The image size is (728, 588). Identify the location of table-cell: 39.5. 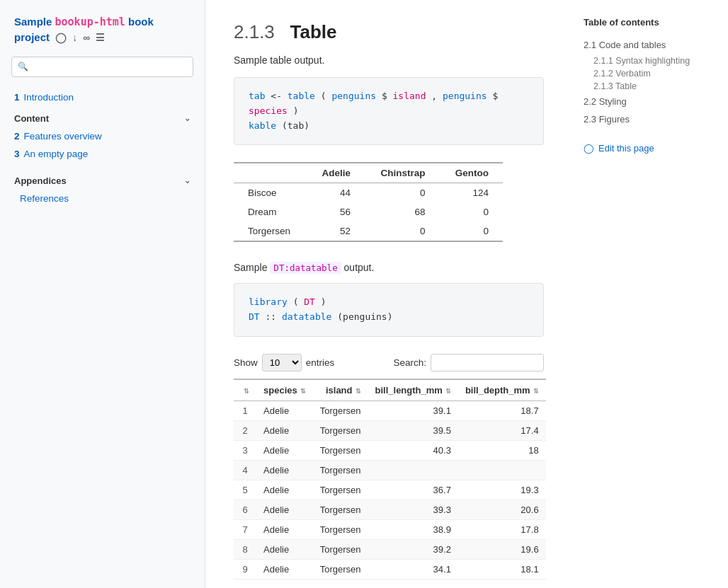
(414, 430).